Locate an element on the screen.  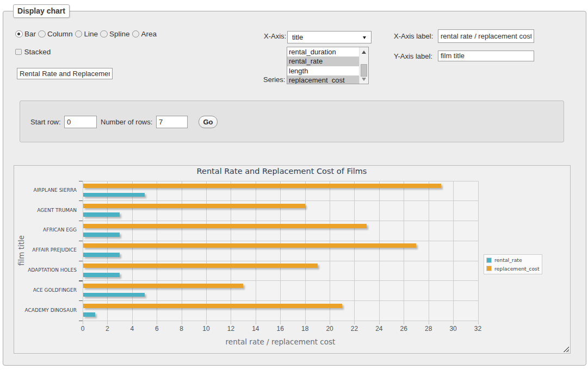
stacked-label: Stacked is located at coordinates (38, 52).